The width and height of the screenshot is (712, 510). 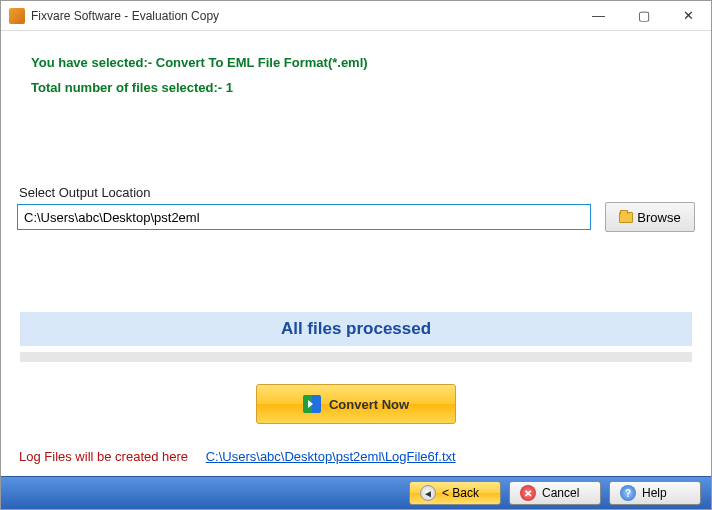 I want to click on status-banner: All files processed, so click(x=356, y=329).